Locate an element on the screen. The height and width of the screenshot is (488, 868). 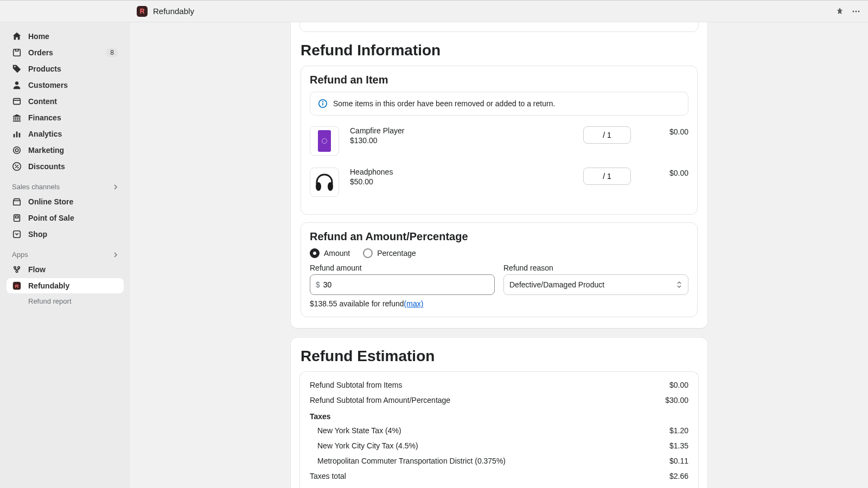
sidebar-item-home: Home is located at coordinates (65, 36).